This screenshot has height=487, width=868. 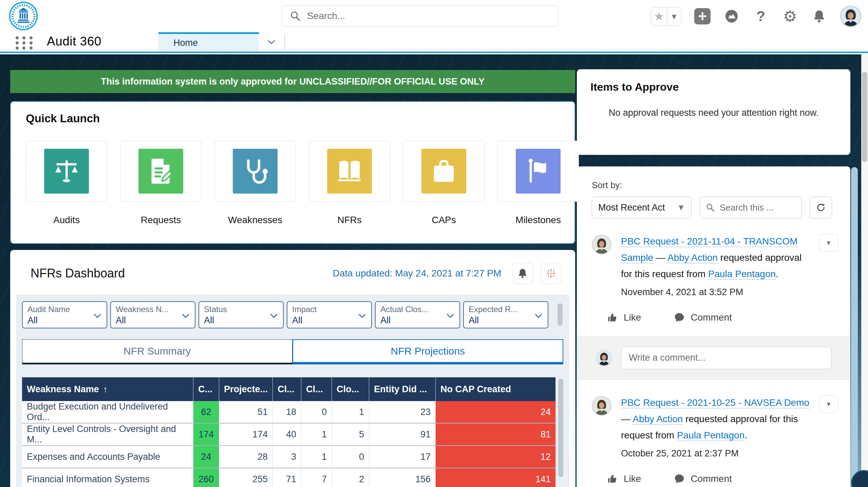 What do you see at coordinates (679, 318) in the screenshot?
I see `comment-bubble-icon` at bounding box center [679, 318].